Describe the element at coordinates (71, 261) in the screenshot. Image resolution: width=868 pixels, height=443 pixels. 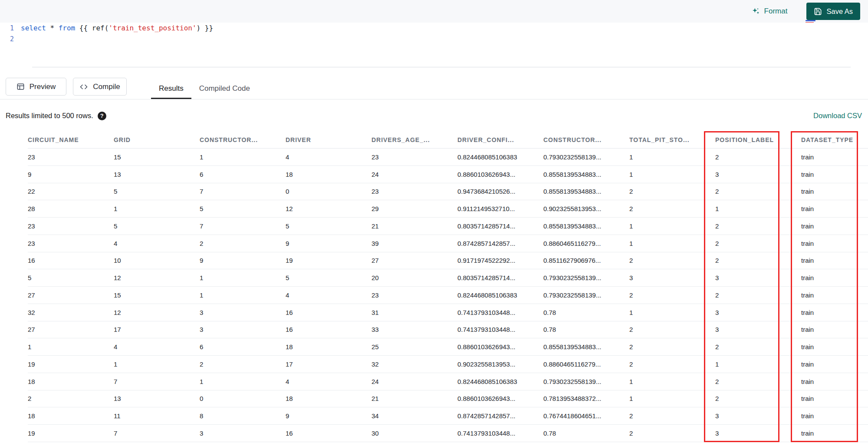
I see `table-cell: 16` at that location.